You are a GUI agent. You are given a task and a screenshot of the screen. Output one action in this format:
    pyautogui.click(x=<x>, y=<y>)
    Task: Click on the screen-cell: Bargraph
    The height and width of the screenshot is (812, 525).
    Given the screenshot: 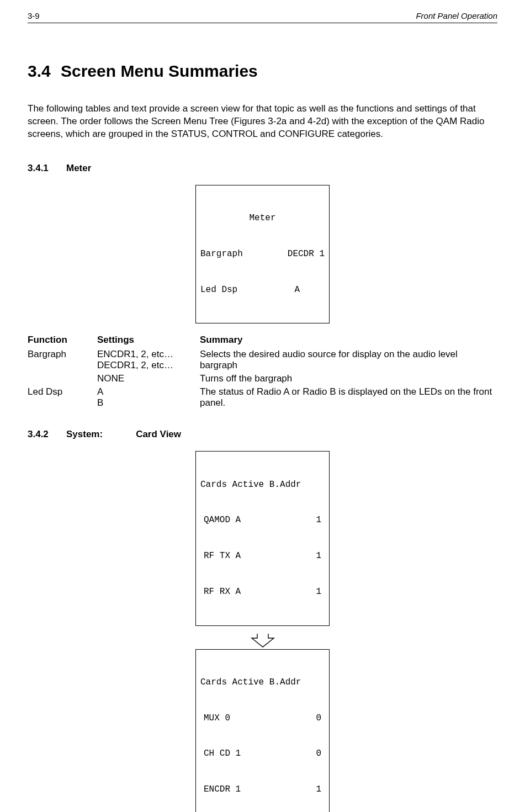 What is the action you would take?
    pyautogui.click(x=222, y=254)
    